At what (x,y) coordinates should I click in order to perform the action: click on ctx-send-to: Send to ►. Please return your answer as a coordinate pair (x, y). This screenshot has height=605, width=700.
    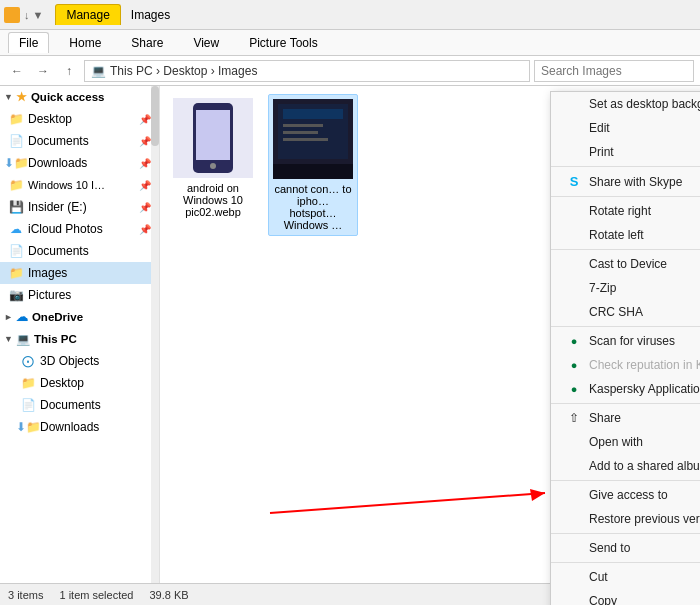
    Looking at the image, I should click on (626, 548).